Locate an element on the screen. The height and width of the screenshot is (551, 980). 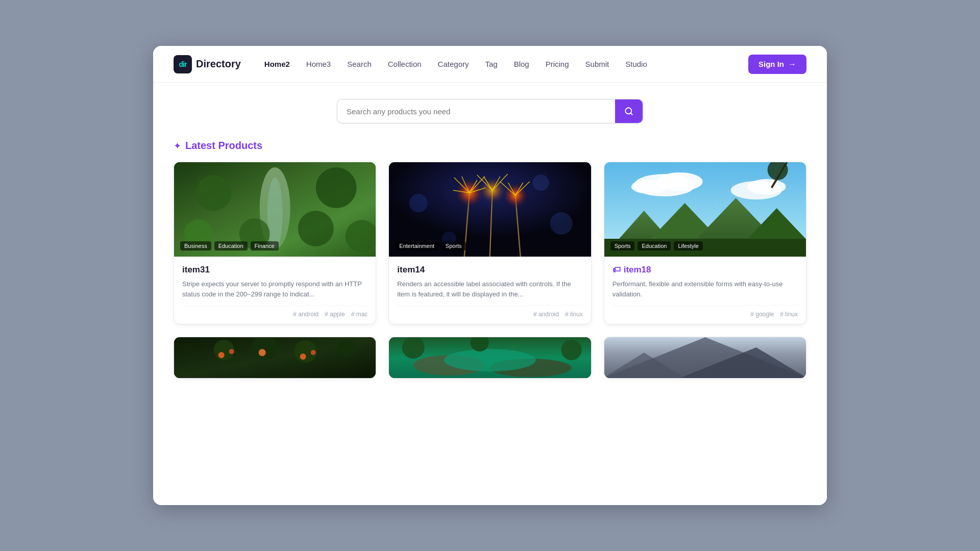
card-tag: Entertainment is located at coordinates (416, 246).